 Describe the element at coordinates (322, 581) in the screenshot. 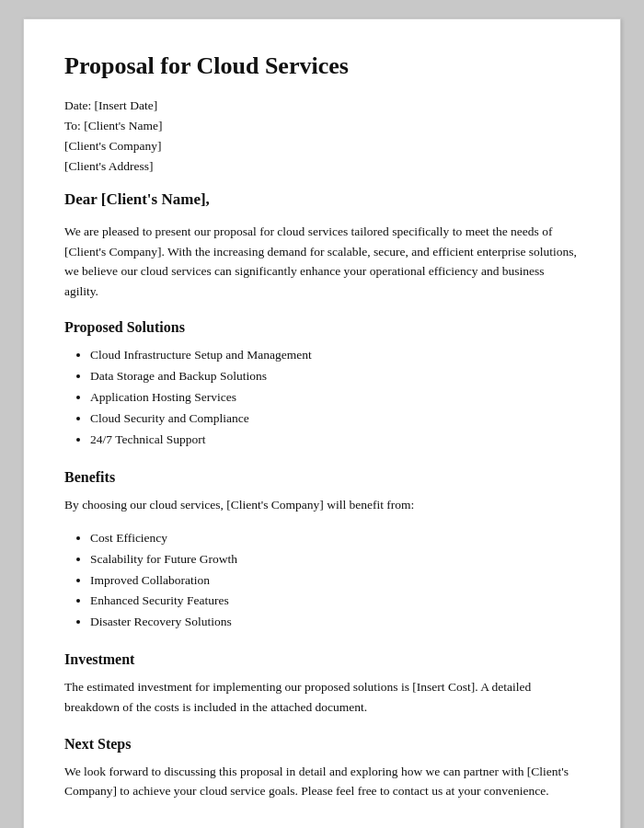

I see `benefits-list: Cost Efficiency Scalability for Future G…` at that location.